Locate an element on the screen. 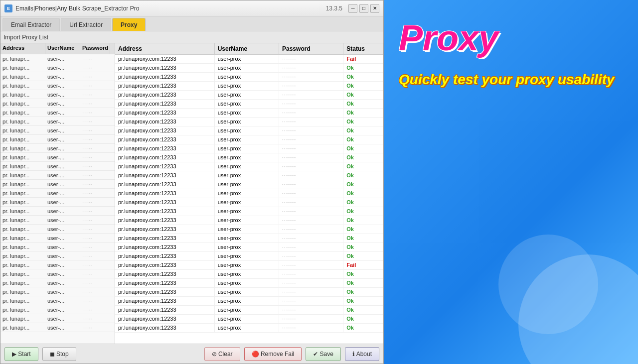 The image size is (638, 364). save-button: ✔ Save is located at coordinates (323, 354).